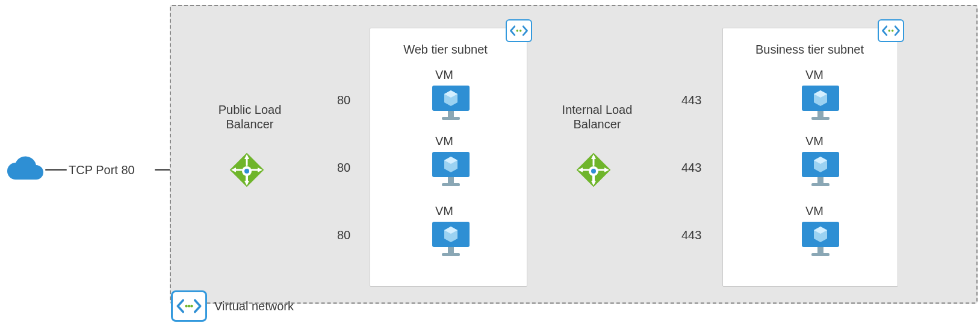 The image size is (980, 335). I want to click on vnet-label: Virtual network, so click(254, 306).